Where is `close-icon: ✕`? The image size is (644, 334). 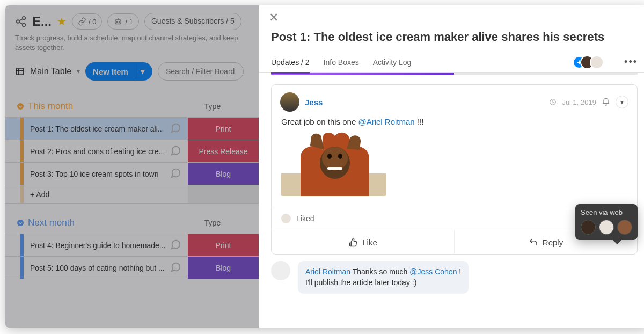
close-icon: ✕ is located at coordinates (274, 18).